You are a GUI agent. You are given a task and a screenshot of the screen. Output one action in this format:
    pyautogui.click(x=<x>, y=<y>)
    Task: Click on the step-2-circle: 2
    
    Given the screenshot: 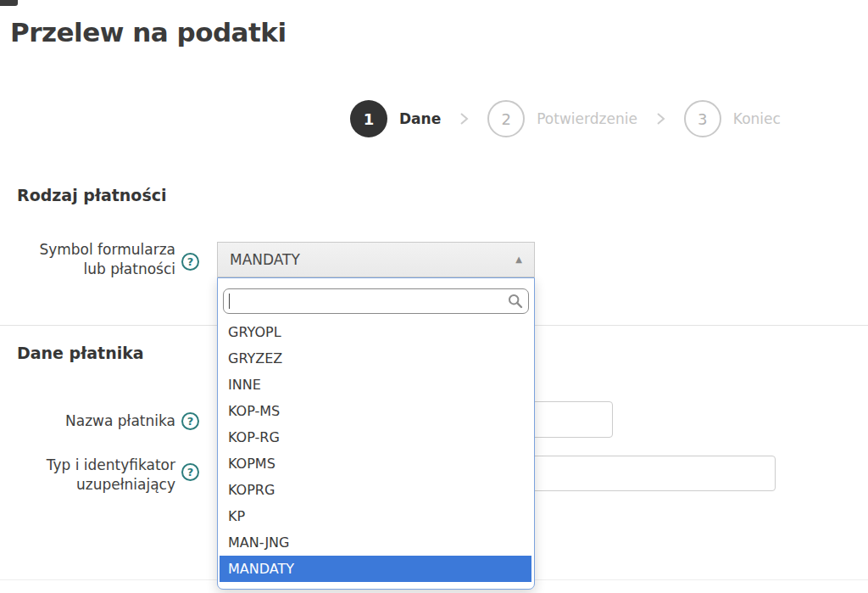 What is the action you would take?
    pyautogui.click(x=506, y=119)
    